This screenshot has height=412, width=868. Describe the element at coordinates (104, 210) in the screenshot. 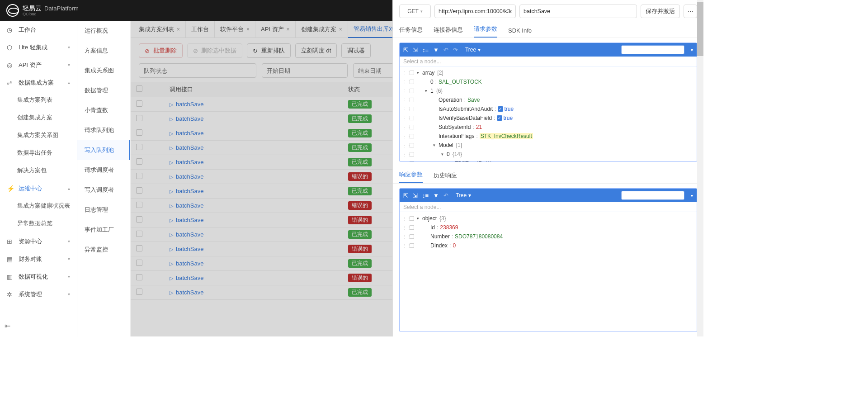

I see `subnav-item: 日志管理` at that location.